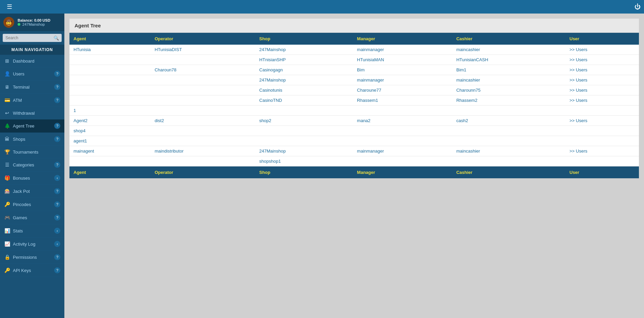  Describe the element at coordinates (32, 126) in the screenshot. I see `sidebar-item-agent-tree: 🌲Agent Tree?` at that location.